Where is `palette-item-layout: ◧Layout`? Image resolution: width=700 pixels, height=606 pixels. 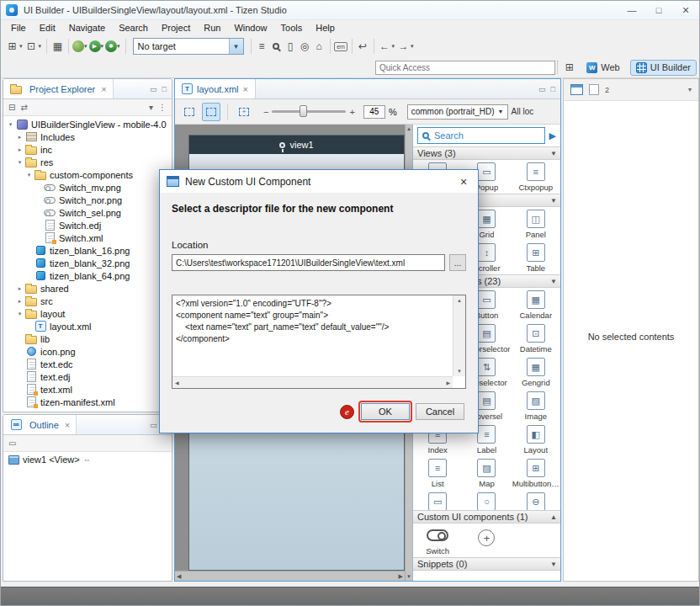 palette-item-layout: ◧Layout is located at coordinates (536, 439).